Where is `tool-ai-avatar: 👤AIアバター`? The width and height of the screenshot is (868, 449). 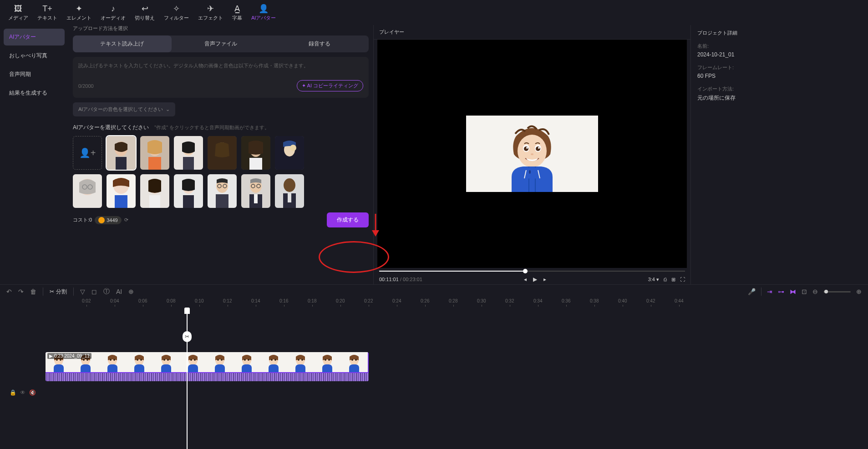 tool-ai-avatar: 👤AIアバター is located at coordinates (264, 13).